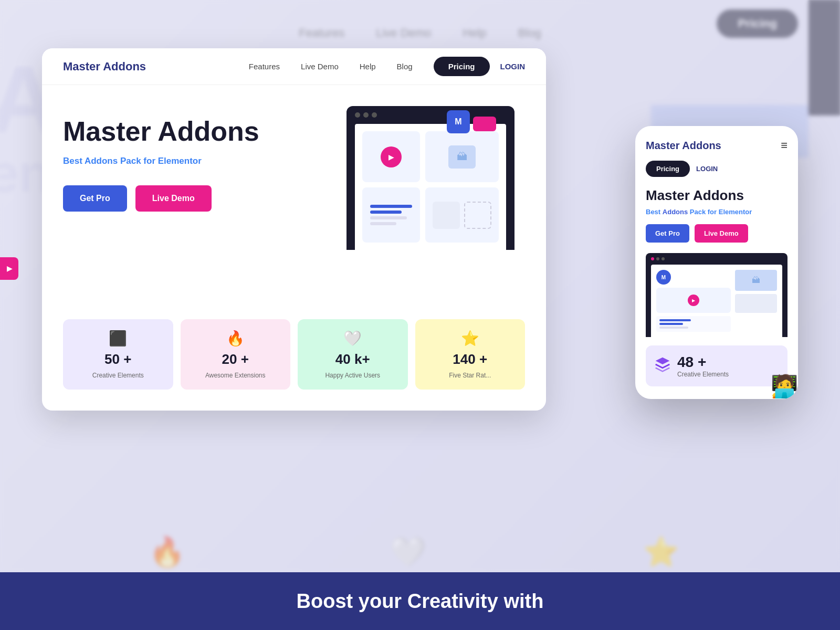 This screenshot has height=630, width=840. I want to click on dashed-box, so click(478, 215).